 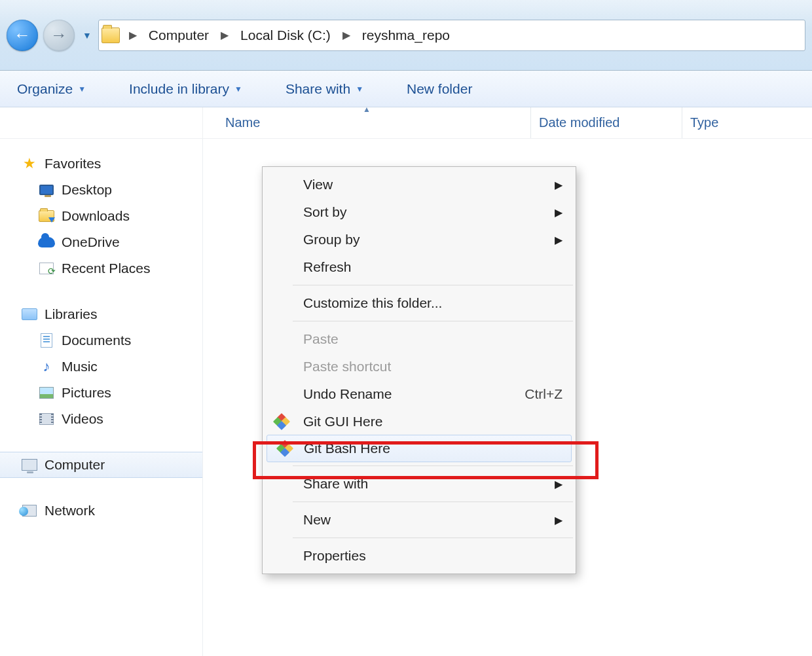 I want to click on ctx-label: Git GUI Here, so click(x=343, y=422).